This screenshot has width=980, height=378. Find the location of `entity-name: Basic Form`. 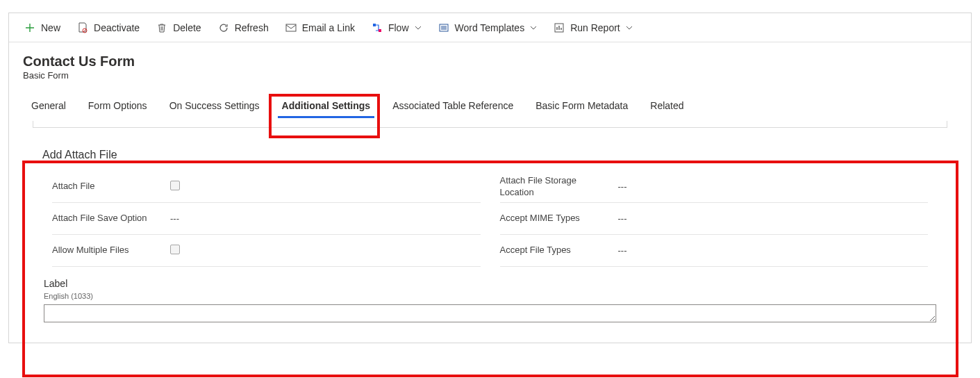

entity-name: Basic Form is located at coordinates (490, 75).